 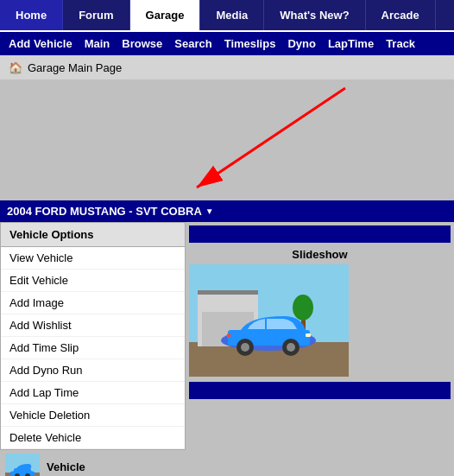 What do you see at coordinates (350, 43) in the screenshot?
I see `nav-laptime: LapTime` at bounding box center [350, 43].